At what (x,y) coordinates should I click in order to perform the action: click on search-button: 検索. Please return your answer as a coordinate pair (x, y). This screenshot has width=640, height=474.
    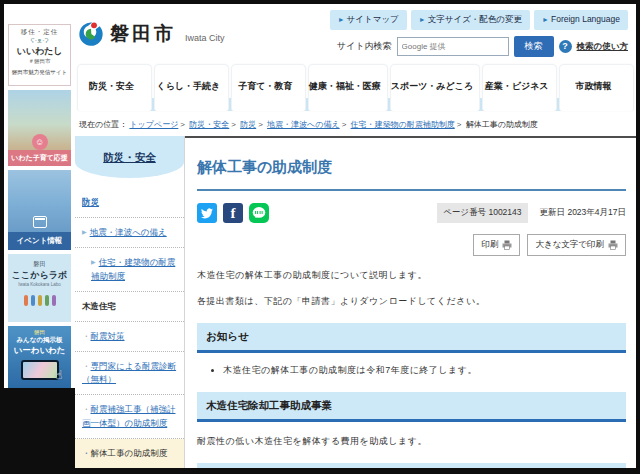
    Looking at the image, I should click on (534, 46).